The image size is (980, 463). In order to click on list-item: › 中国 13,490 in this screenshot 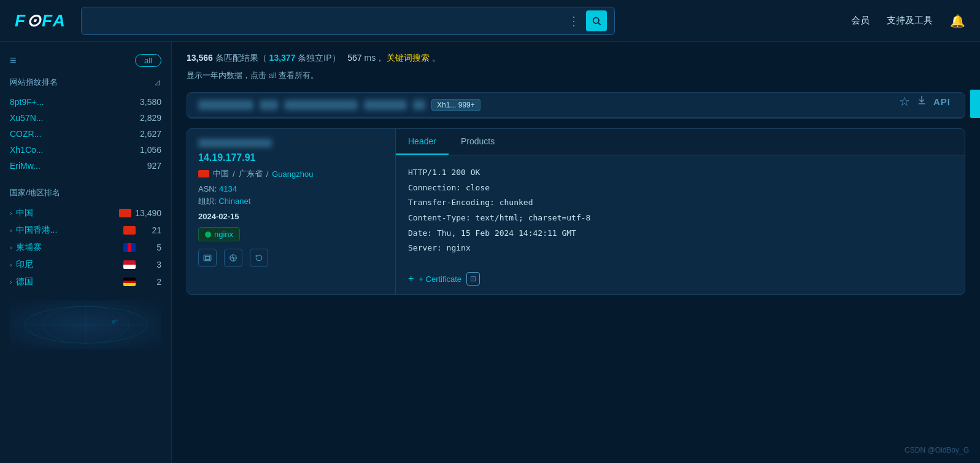, I will do `click(86, 213)`.